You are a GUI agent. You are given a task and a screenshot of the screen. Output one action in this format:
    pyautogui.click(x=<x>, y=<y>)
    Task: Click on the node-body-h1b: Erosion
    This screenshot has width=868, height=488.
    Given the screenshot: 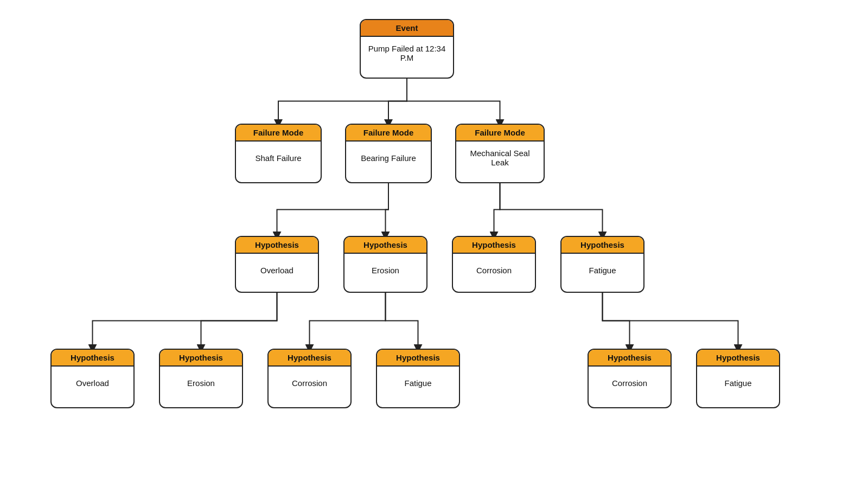 What is the action you would take?
    pyautogui.click(x=201, y=383)
    